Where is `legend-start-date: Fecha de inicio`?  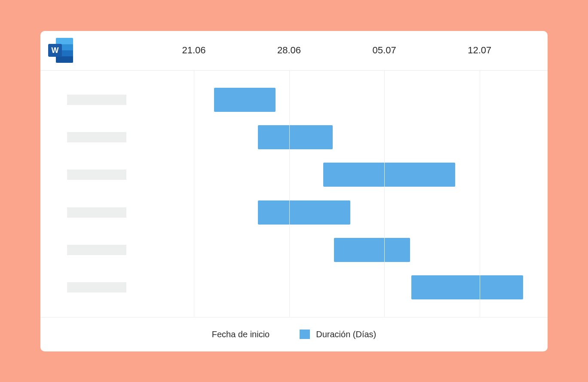
legend-start-date: Fecha de inicio is located at coordinates (241, 335).